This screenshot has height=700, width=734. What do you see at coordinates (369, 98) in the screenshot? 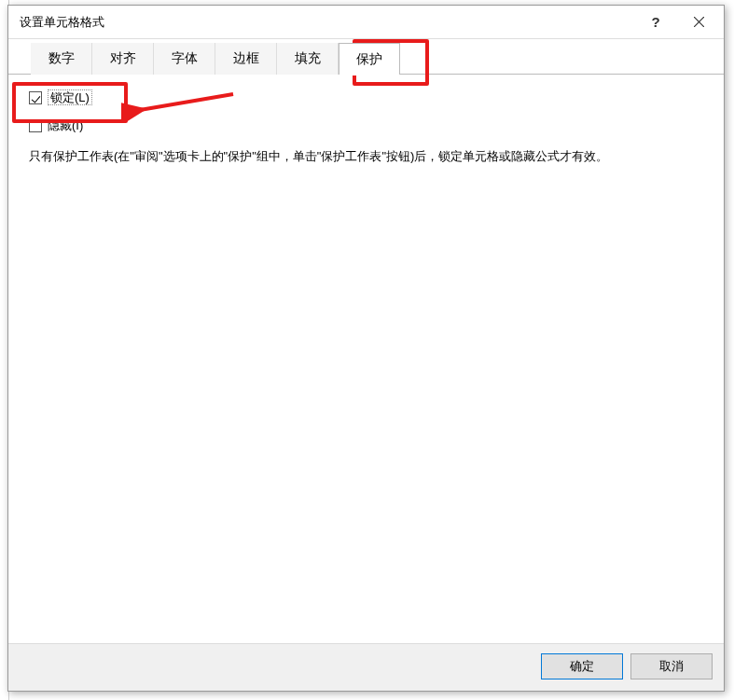
I see `locked-checkbox-row: 锁定(L)` at bounding box center [369, 98].